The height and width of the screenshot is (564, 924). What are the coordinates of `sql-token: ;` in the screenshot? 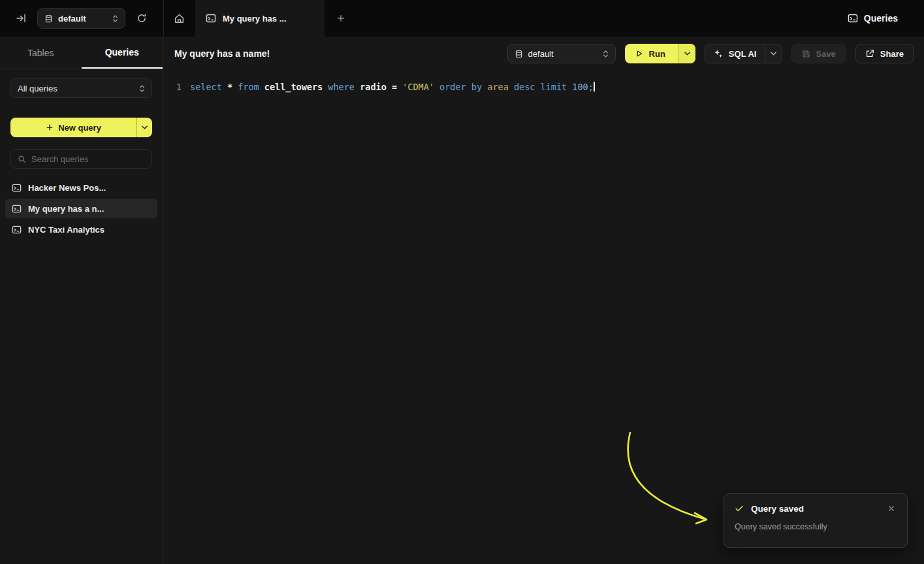 It's located at (591, 87).